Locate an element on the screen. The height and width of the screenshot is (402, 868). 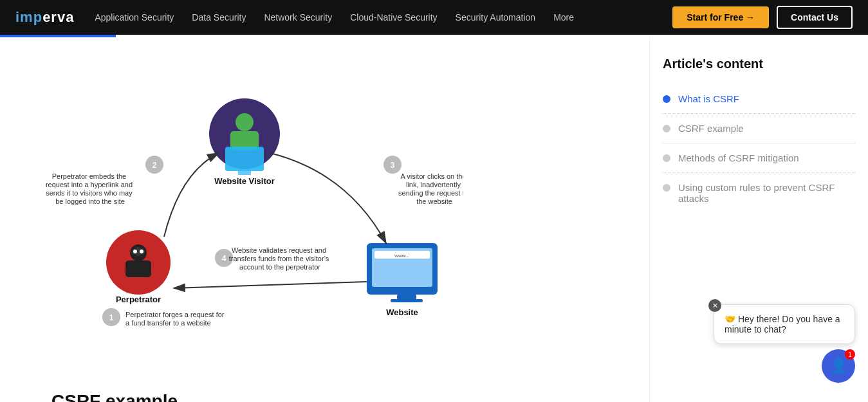
nav-links: Application Security Data Security Netwo… is located at coordinates (383, 17).